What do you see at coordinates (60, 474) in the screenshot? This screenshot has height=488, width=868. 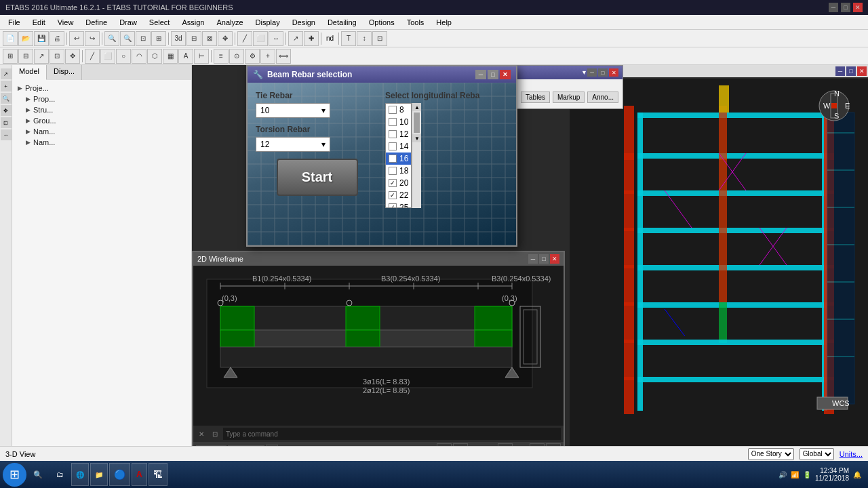 I see `task-view-btn: 🗂` at bounding box center [60, 474].